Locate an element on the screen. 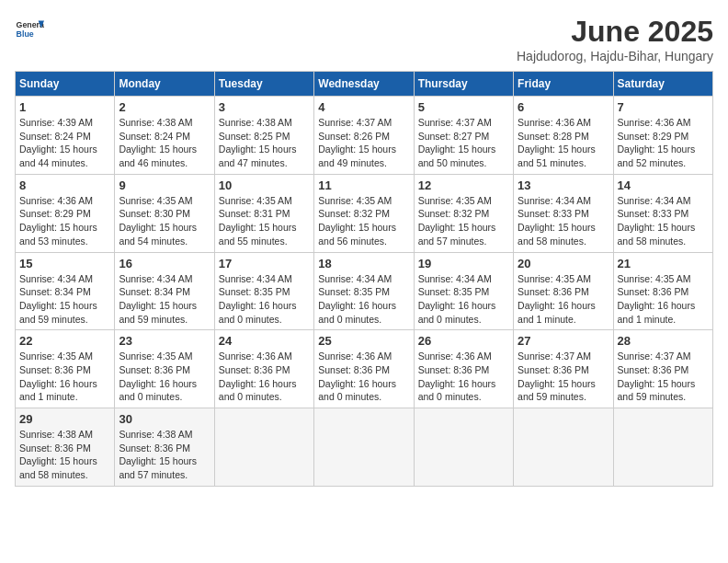  calendar-row: 15Sunrise: 4:34 AMSunset: 8:34 PMDayligh… is located at coordinates (364, 291).